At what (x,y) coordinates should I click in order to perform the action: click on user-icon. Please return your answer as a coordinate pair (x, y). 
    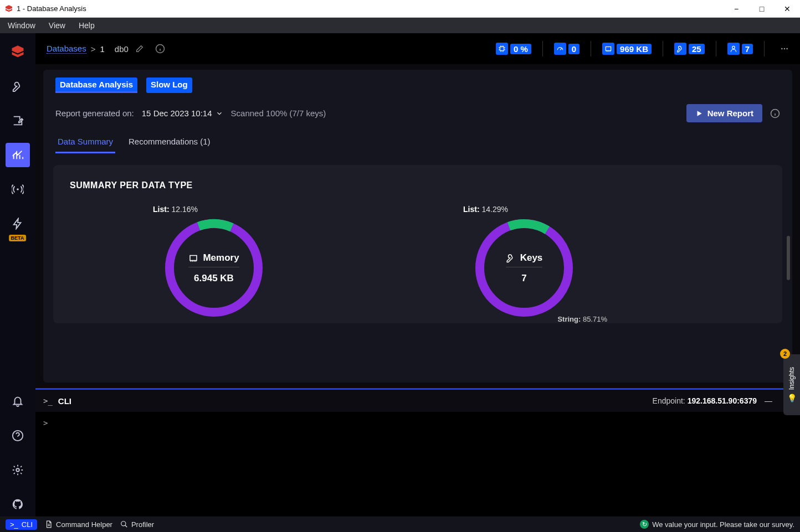
    Looking at the image, I should click on (734, 49).